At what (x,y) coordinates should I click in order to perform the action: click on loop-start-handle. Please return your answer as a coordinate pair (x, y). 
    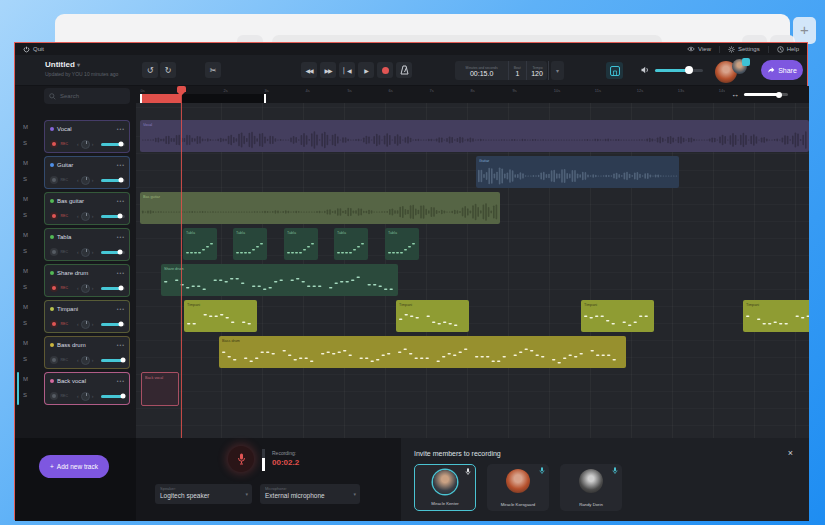
    Looking at the image, I should click on (141, 98).